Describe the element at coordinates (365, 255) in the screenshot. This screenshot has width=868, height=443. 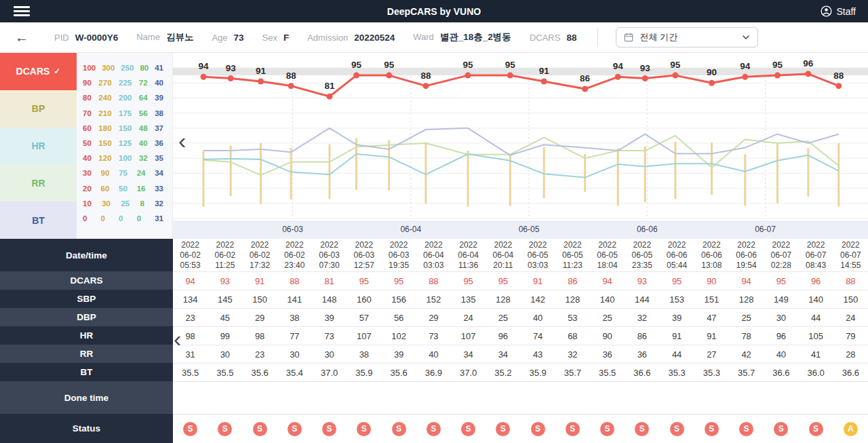
I see `datetime-line: 06-03` at that location.